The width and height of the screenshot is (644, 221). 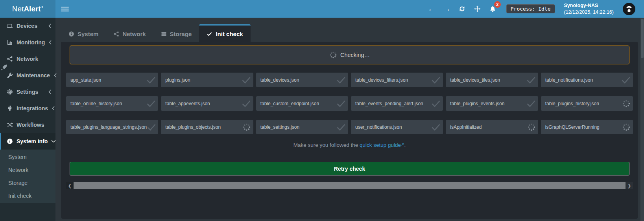 I want to click on sidebar-item-label: Devices, so click(x=31, y=26).